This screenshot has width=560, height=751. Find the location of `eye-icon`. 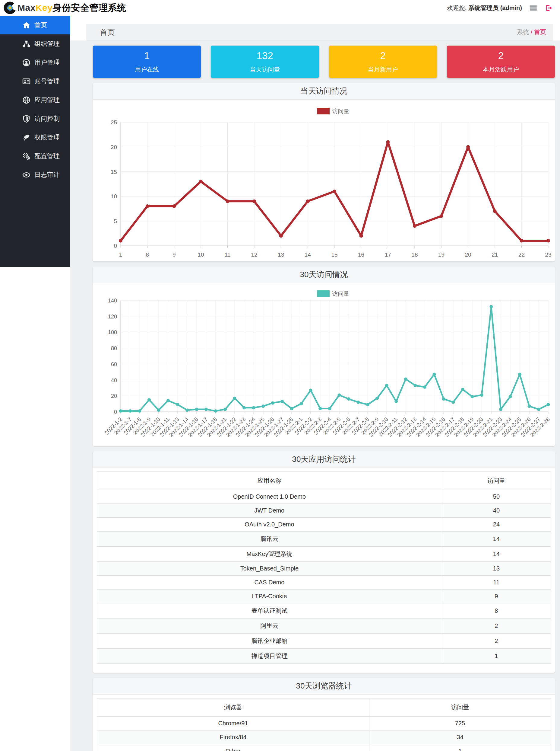

eye-icon is located at coordinates (26, 175).